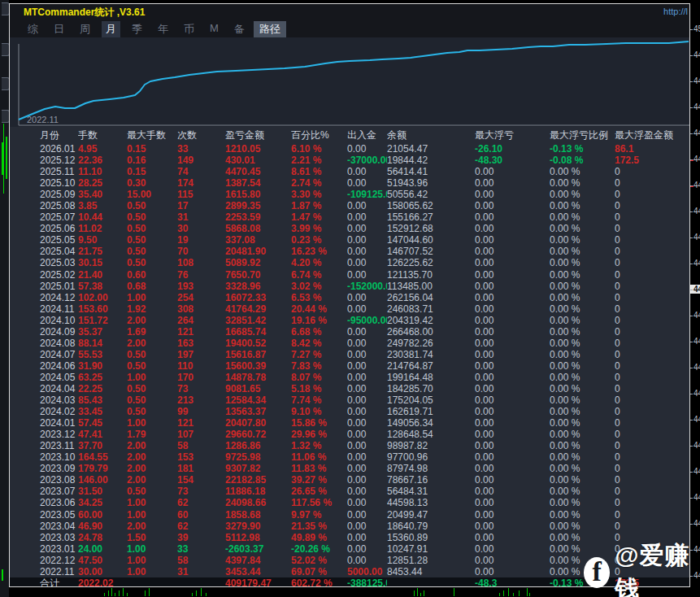 The width and height of the screenshot is (700, 597). Describe the element at coordinates (350, 343) in the screenshot. I see `table-row: 2024.0888.142.0016319400.528.42 %0.00249…` at that location.